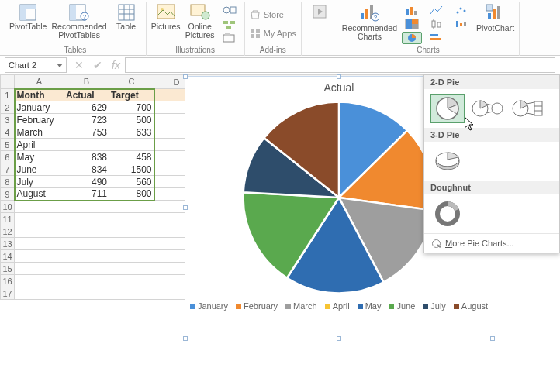 The height and width of the screenshot is (392, 560). I want to click on insert-pie-chart-button, so click(412, 38).